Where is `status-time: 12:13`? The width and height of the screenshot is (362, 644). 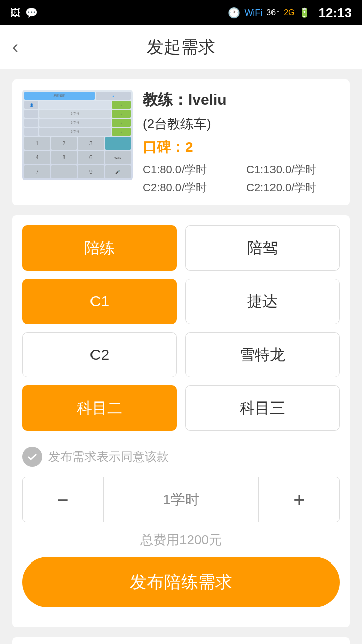
status-time: 12:13 is located at coordinates (336, 13).